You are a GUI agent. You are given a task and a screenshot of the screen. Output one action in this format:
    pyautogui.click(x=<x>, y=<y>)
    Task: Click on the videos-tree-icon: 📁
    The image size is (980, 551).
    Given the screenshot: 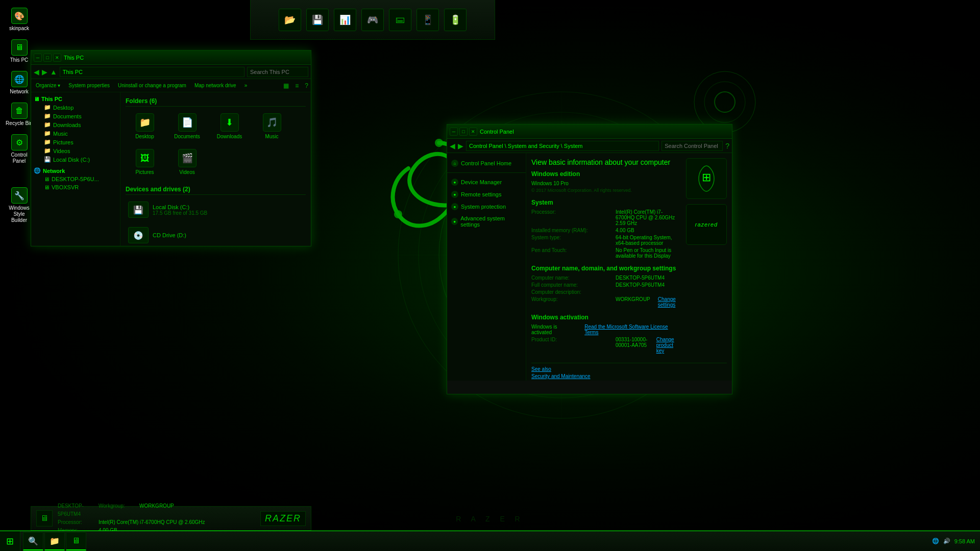 What is the action you would take?
    pyautogui.click(x=47, y=151)
    